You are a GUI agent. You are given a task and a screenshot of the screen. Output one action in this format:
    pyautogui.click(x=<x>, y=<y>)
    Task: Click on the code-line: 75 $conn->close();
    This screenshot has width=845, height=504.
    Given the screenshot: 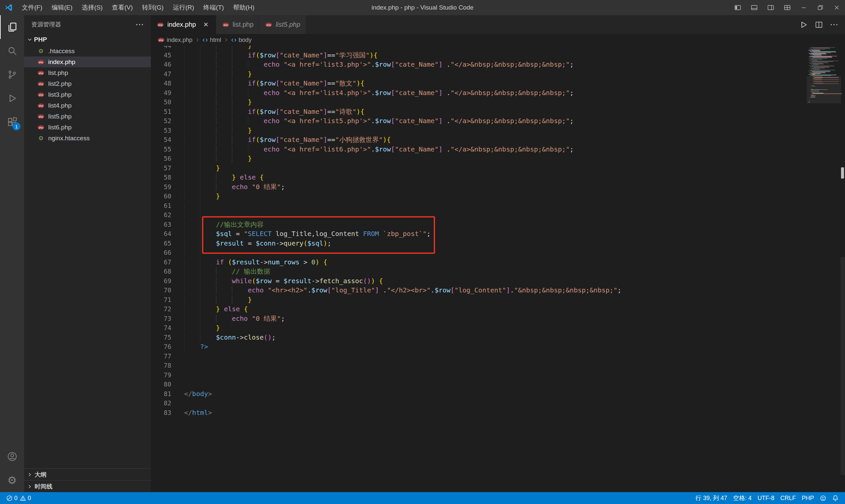 What is the action you would take?
    pyautogui.click(x=477, y=338)
    